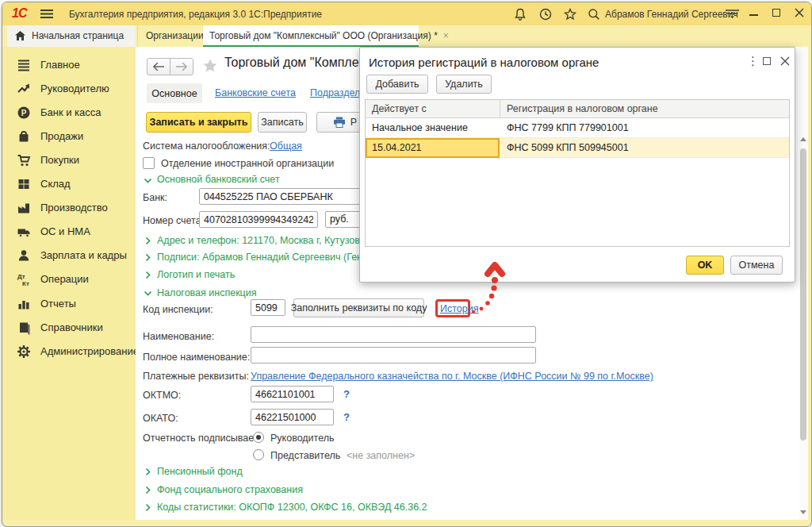 The height and width of the screenshot is (527, 812). Describe the element at coordinates (785, 61) in the screenshot. I see `dialog-close-button` at that location.